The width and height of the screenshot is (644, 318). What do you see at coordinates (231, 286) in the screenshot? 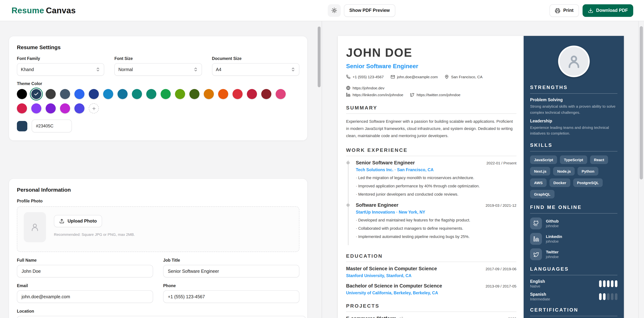
I see `phone-label: Phone` at bounding box center [231, 286].